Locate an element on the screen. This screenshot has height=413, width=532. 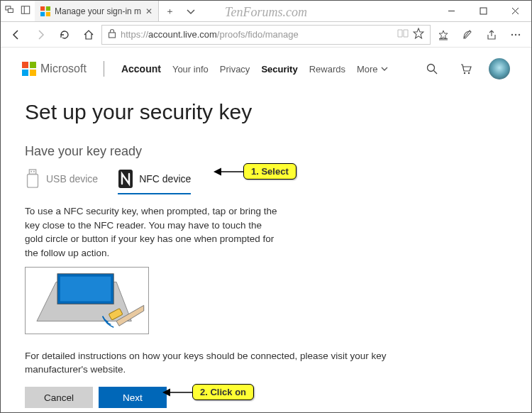
ink-notes-icon is located at coordinates (467, 35).